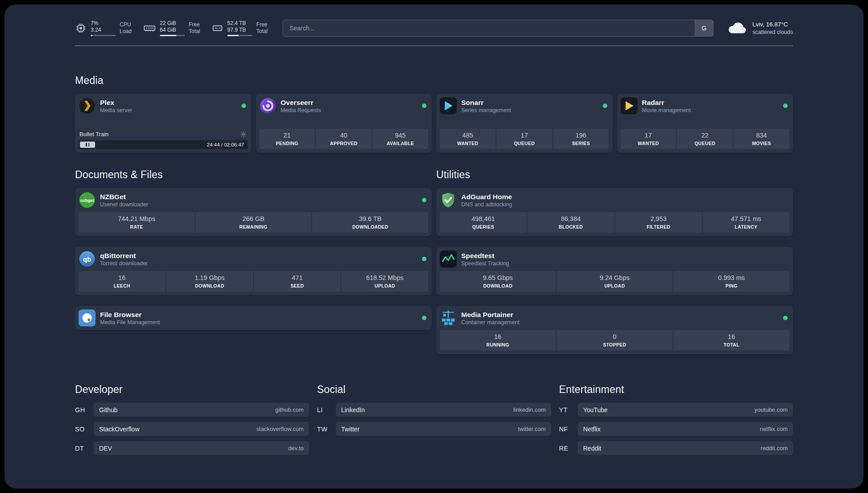  Describe the element at coordinates (163, 123) in the screenshot. I see `service-card-plex: Plex Media server Bullet Train` at that location.